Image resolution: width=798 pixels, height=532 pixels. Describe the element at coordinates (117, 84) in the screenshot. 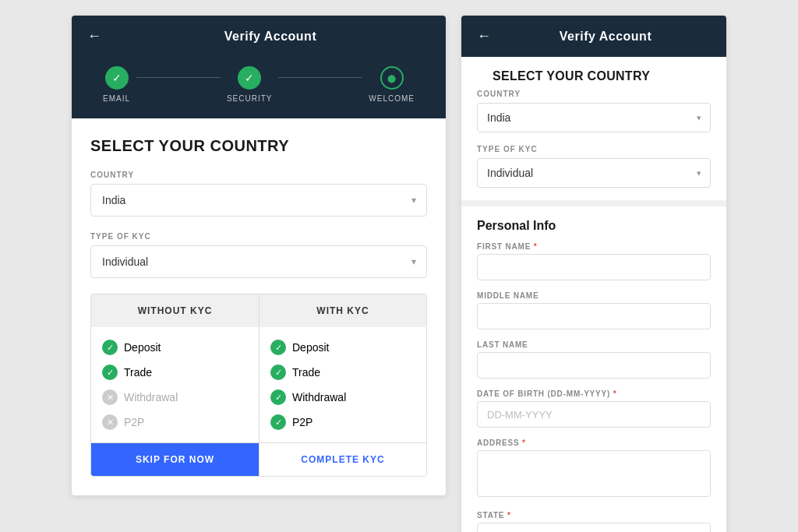

I see `step-email: ✓ EMAIL` at that location.